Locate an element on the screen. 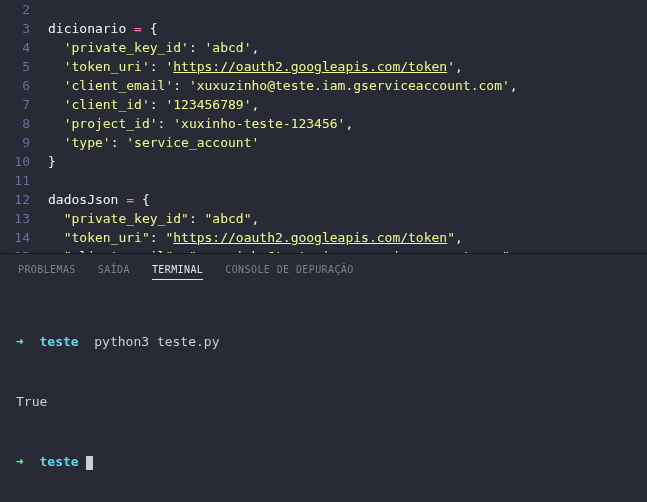 The width and height of the screenshot is (647, 502). tab-output: SAÍDA is located at coordinates (114, 272).